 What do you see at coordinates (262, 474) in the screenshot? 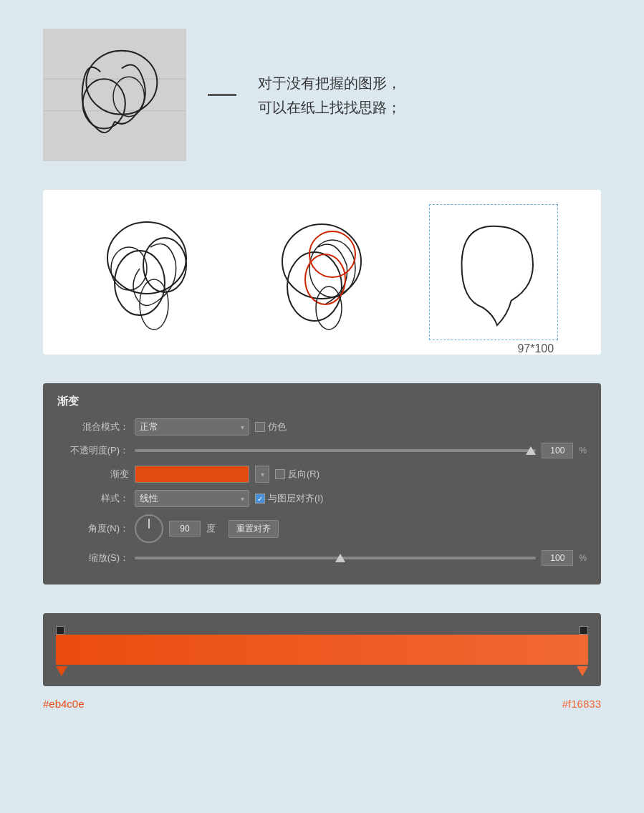
I see `gradient-dropdown-arrow: ▾` at bounding box center [262, 474].